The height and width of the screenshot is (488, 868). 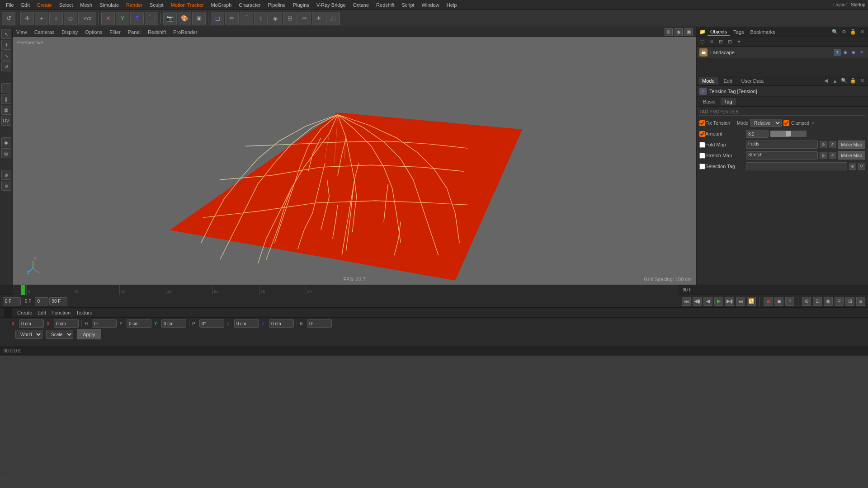 What do you see at coordinates (837, 52) in the screenshot?
I see `tension-tag-icon: T` at bounding box center [837, 52].